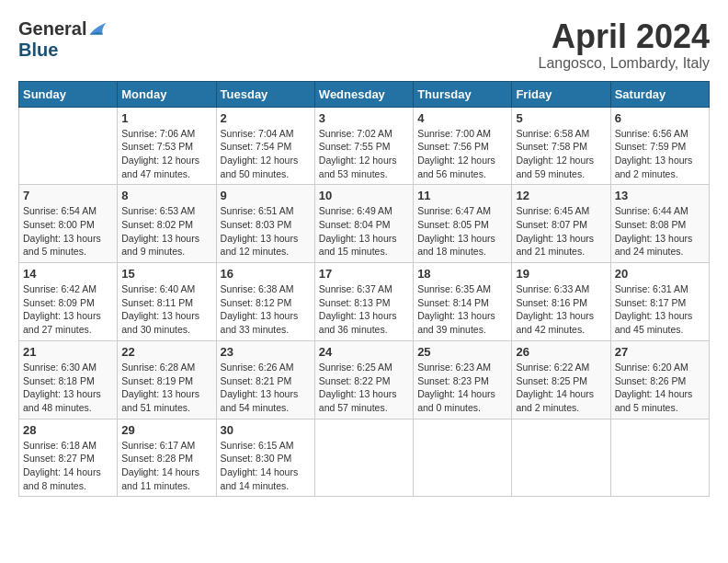 The width and height of the screenshot is (728, 563). I want to click on calendar-day-cell: 25Sunrise: 6:23 AM Sunset: 8:23 PM Dayli…, so click(463, 379).